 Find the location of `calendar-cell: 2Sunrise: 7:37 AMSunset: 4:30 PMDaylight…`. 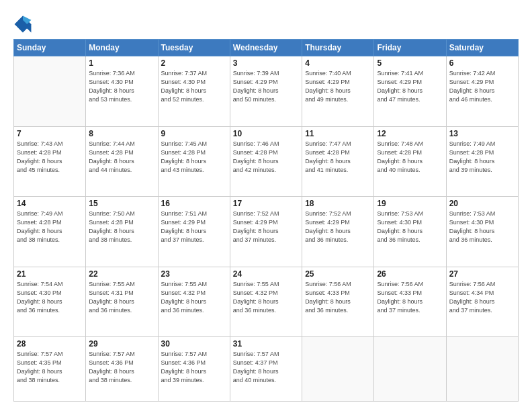

calendar-cell: 2Sunrise: 7:37 AMSunset: 4:30 PMDaylight… is located at coordinates (193, 91).